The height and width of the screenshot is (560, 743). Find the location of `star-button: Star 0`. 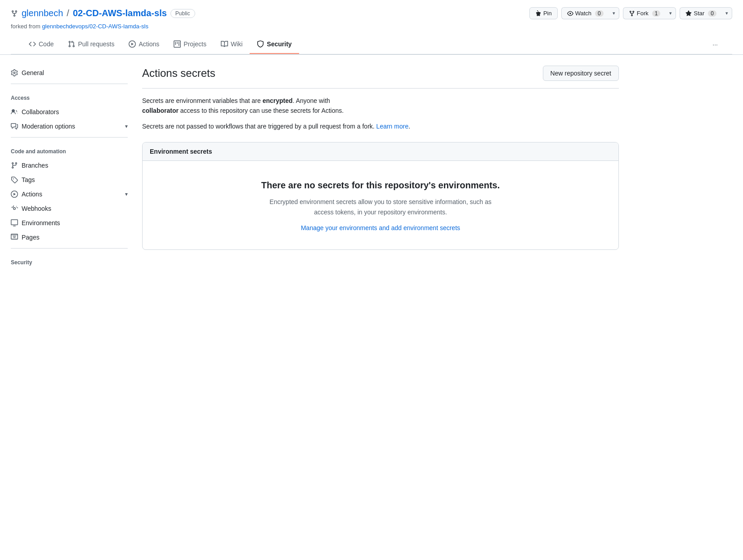

star-button: Star 0 is located at coordinates (701, 13).